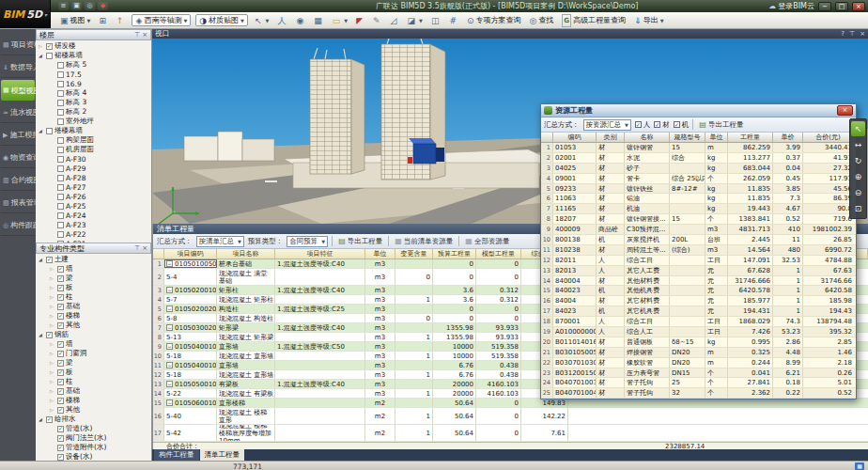  I want to click on type-tree-item: 墙, so click(94, 344).